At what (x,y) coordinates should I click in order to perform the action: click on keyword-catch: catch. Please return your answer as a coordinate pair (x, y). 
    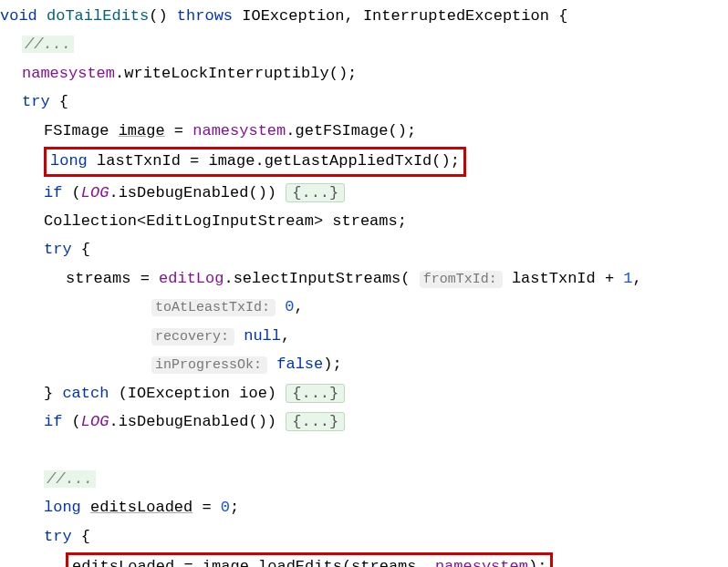
    Looking at the image, I should click on (86, 394).